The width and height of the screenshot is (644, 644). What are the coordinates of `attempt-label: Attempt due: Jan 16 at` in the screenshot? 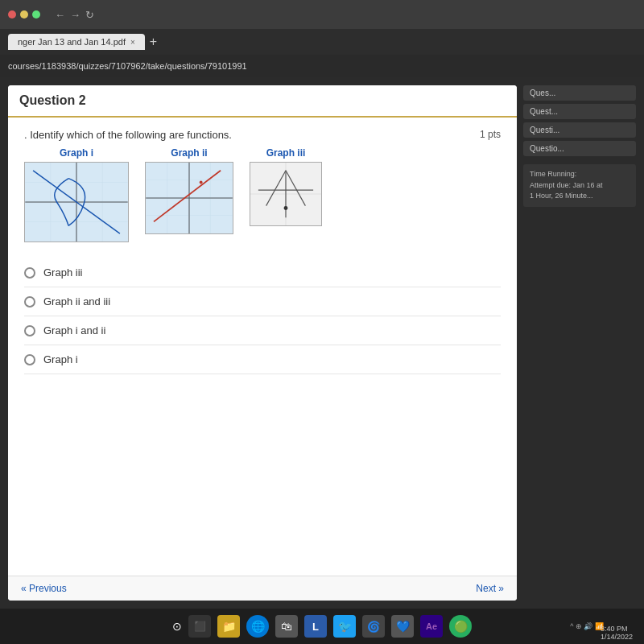 It's located at (580, 186).